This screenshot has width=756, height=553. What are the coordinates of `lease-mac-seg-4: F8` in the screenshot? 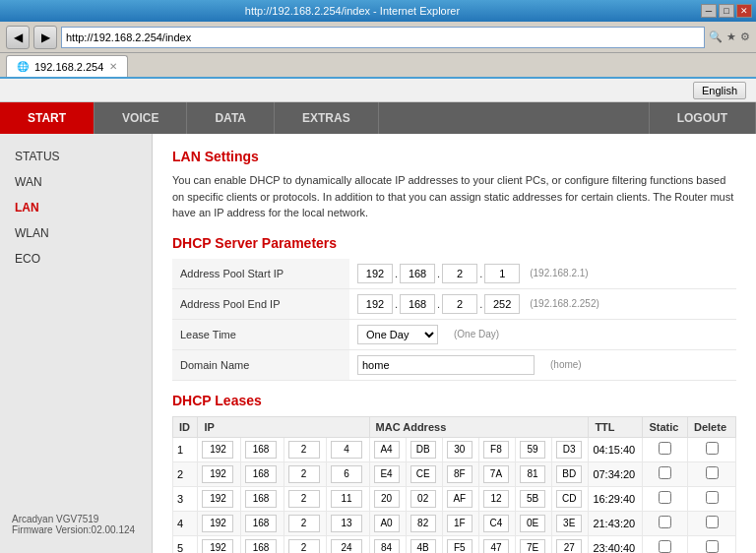 It's located at (496, 450).